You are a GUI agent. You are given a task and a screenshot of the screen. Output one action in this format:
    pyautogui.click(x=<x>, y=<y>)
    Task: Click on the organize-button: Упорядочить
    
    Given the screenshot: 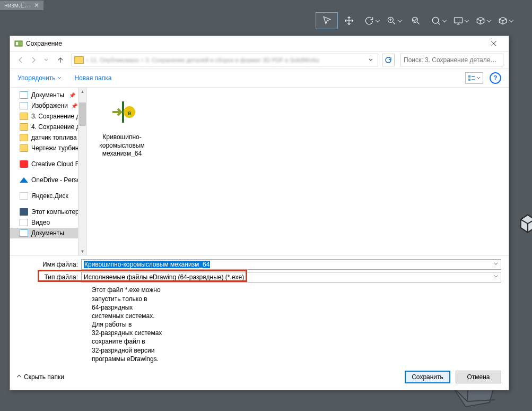 What is the action you would take?
    pyautogui.click(x=39, y=78)
    